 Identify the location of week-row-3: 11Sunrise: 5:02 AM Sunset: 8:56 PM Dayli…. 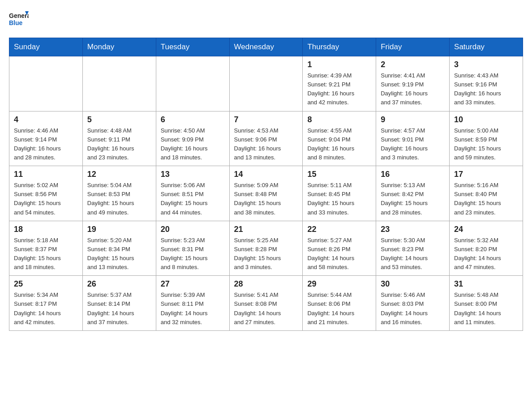
(266, 193).